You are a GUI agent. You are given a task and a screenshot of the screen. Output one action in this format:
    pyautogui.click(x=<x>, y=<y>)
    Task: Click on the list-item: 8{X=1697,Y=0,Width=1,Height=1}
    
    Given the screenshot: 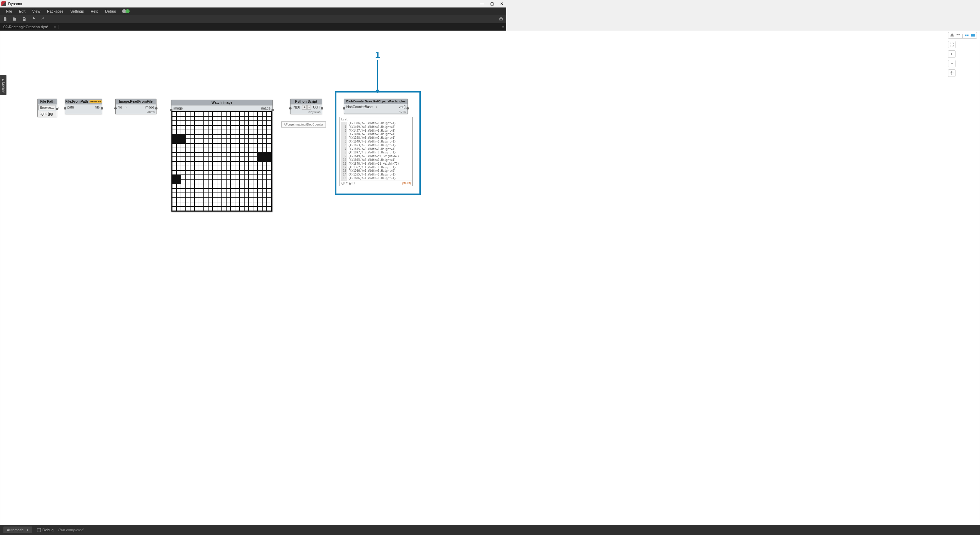 What is the action you would take?
    pyautogui.click(x=376, y=153)
    